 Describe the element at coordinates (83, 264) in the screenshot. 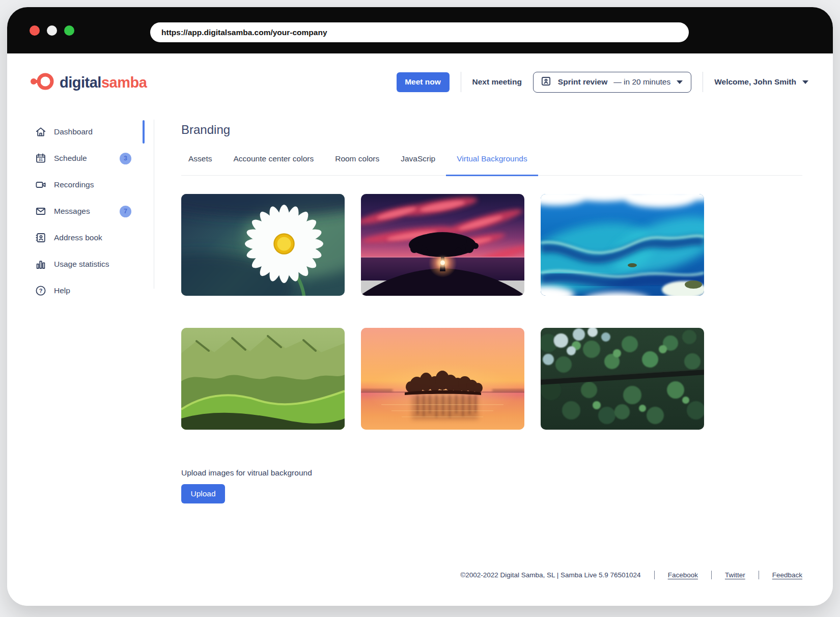

I see `sidebar-item-usage-statistics: Usage statistics` at that location.